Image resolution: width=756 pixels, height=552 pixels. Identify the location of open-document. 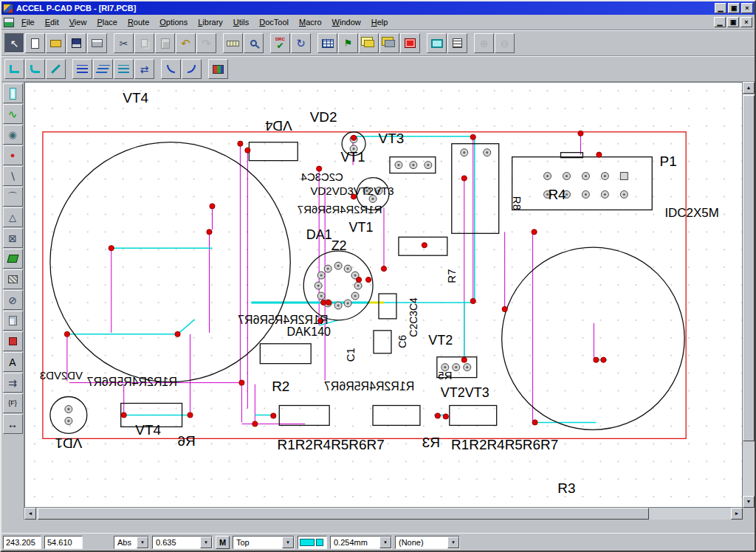
(56, 43).